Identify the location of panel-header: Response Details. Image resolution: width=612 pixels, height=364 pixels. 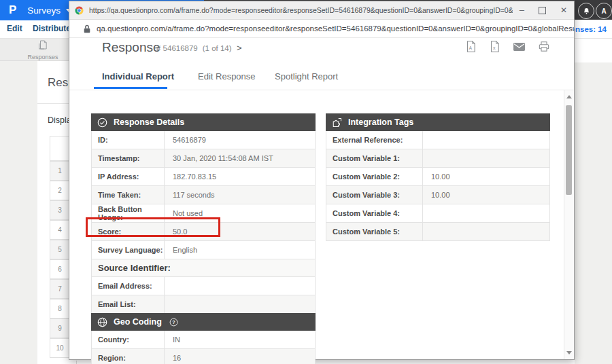
(203, 122).